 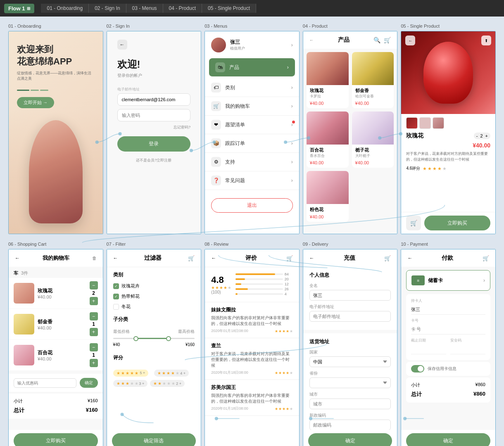 I want to click on coupon-input, so click(x=45, y=383).